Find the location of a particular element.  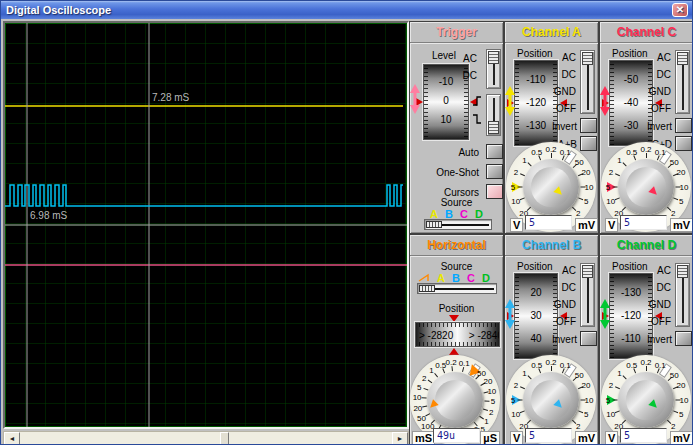

scroll-right-icon: ► is located at coordinates (400, 438).